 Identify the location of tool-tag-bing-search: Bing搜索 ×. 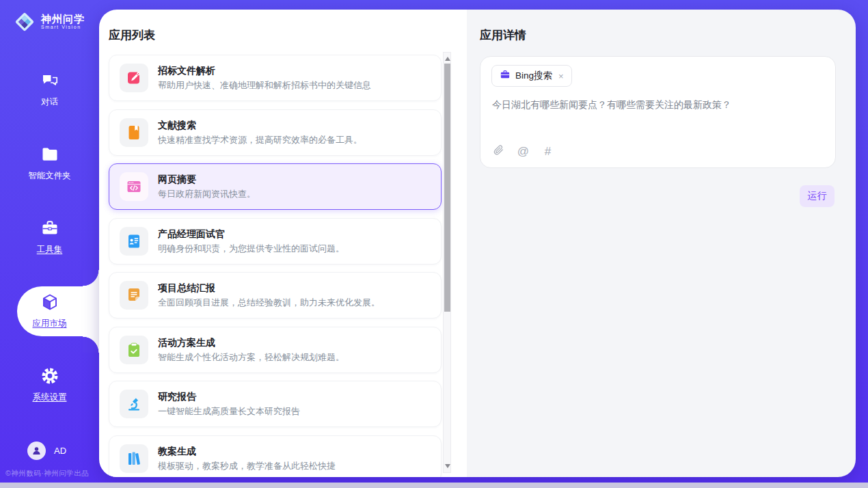
(532, 76).